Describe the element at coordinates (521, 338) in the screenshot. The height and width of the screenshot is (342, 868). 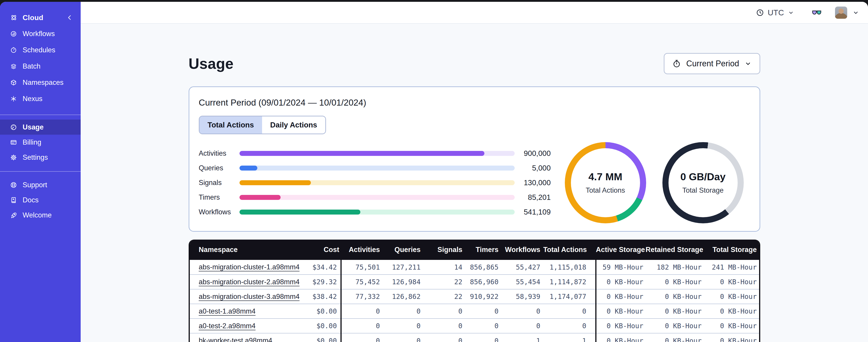
I see `cell-workflows: 1` at that location.